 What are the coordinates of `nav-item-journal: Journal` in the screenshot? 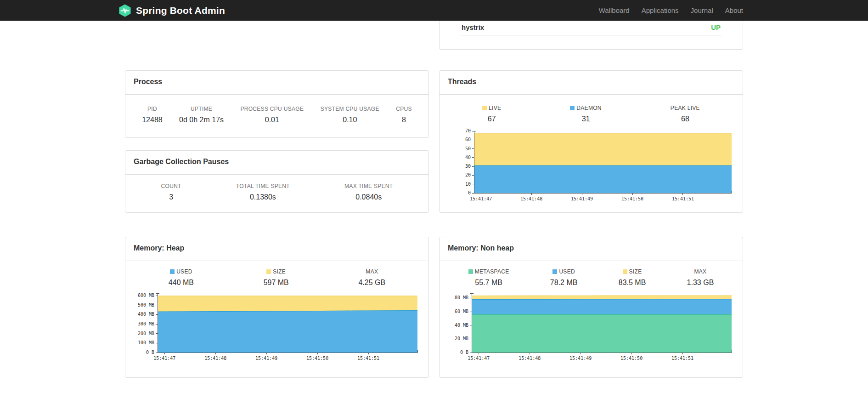 It's located at (702, 10).